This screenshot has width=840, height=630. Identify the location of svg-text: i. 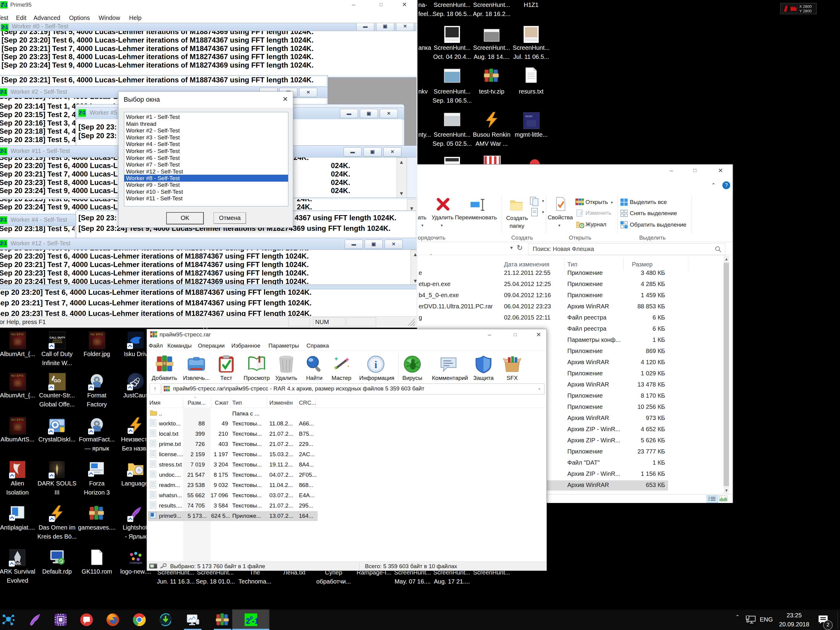
(376, 365).